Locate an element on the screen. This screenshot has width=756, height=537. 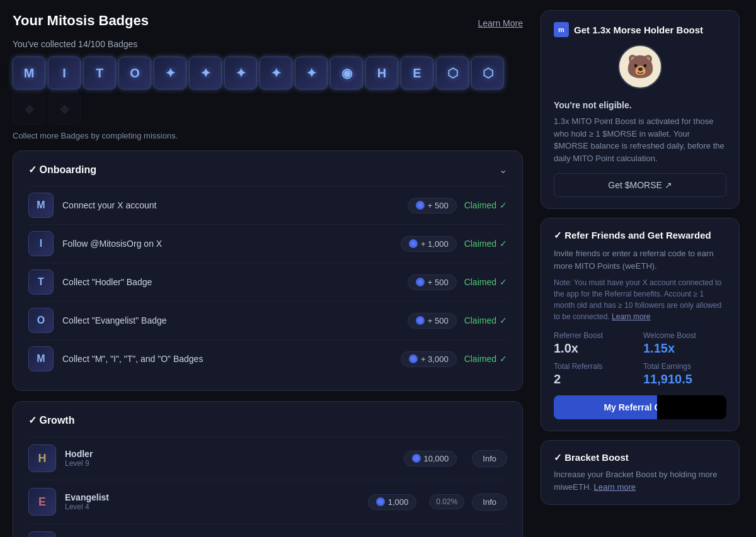
growth-badge-icon: H is located at coordinates (42, 458).